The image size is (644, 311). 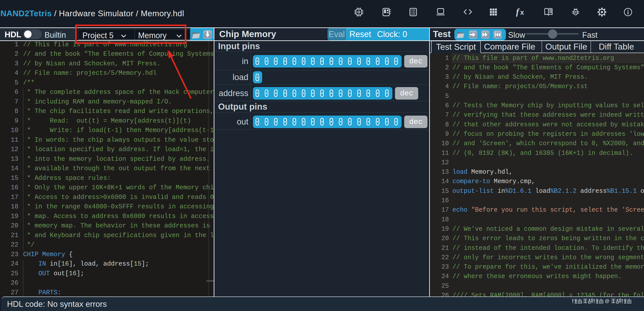 What do you see at coordinates (522, 12) in the screenshot?
I see `svg-text: x` at bounding box center [522, 12].